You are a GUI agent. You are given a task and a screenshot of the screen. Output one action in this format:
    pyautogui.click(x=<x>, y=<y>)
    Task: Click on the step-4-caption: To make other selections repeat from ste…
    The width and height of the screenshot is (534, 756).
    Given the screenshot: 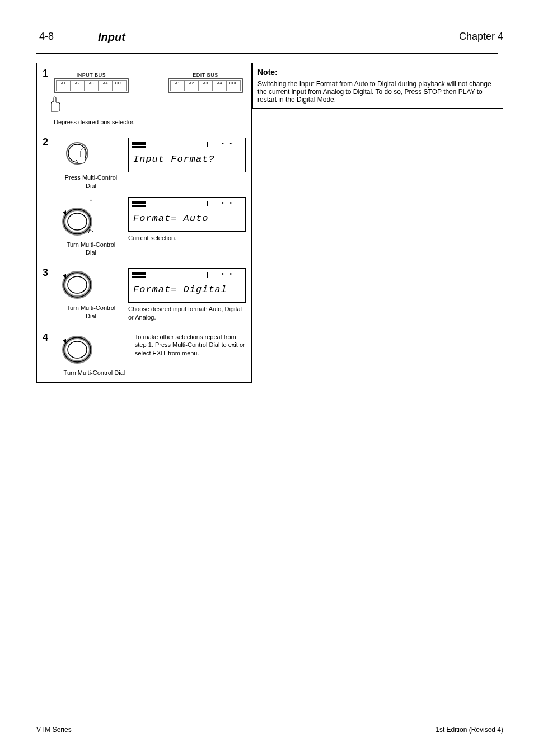 What is the action you would take?
    pyautogui.click(x=190, y=345)
    